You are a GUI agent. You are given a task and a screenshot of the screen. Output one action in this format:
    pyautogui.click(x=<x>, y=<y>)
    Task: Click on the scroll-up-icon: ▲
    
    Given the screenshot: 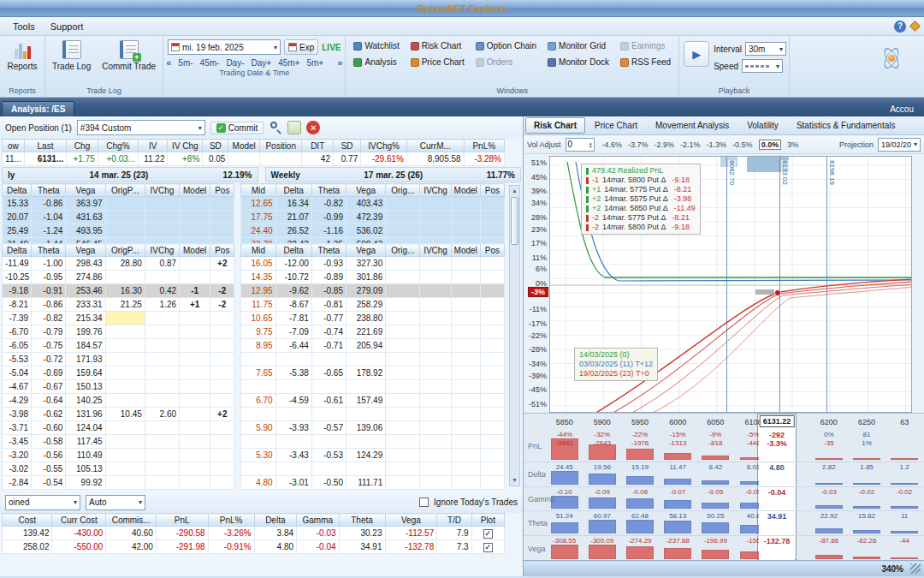 What is the action you would take?
    pyautogui.click(x=515, y=191)
    